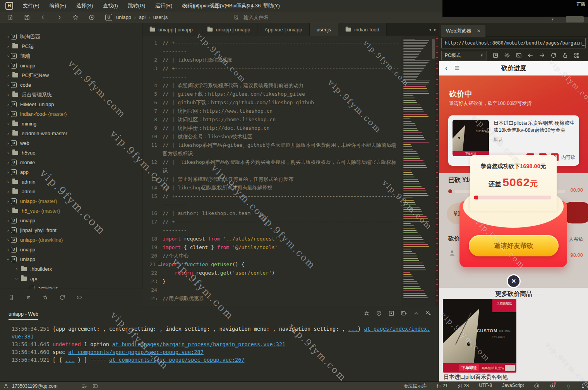  What do you see at coordinates (160, 264) in the screenshot?
I see `fold-icon: −` at bounding box center [160, 264].